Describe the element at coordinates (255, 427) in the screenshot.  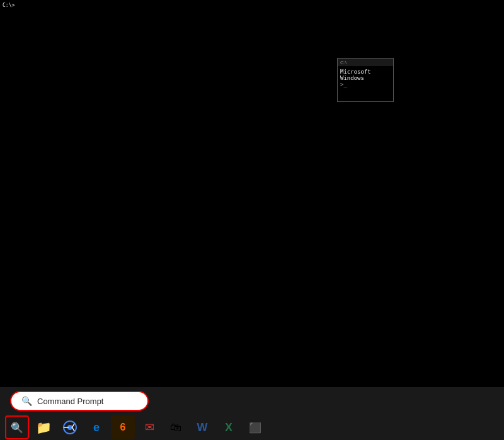
I see `taskbar-cmd: ⬛` at that location.